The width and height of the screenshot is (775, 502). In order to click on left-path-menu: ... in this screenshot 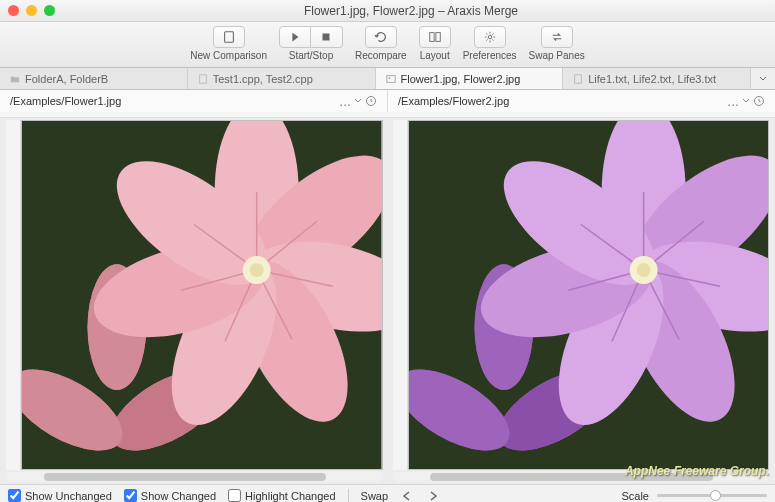, I will do `click(345, 101)`.